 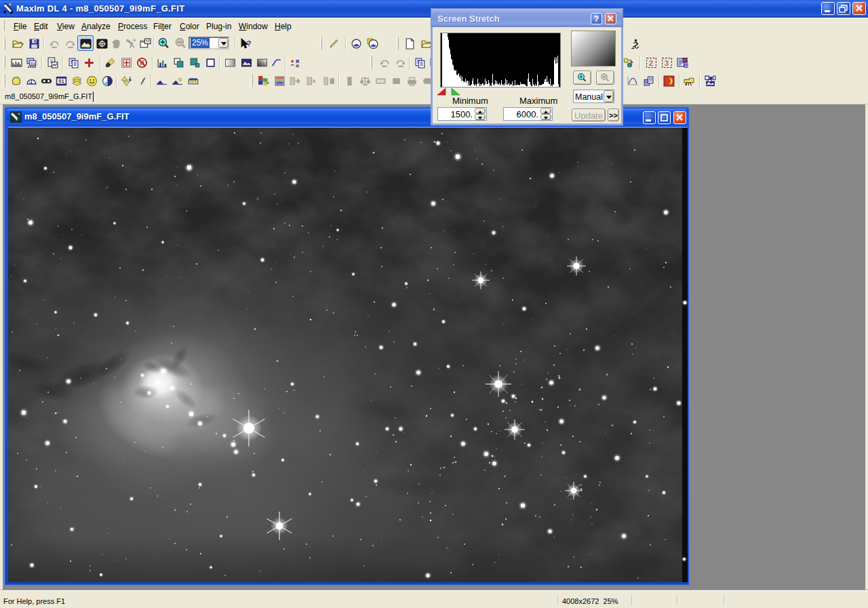 What do you see at coordinates (61, 81) in the screenshot?
I see `svg-text: 01` at bounding box center [61, 81].